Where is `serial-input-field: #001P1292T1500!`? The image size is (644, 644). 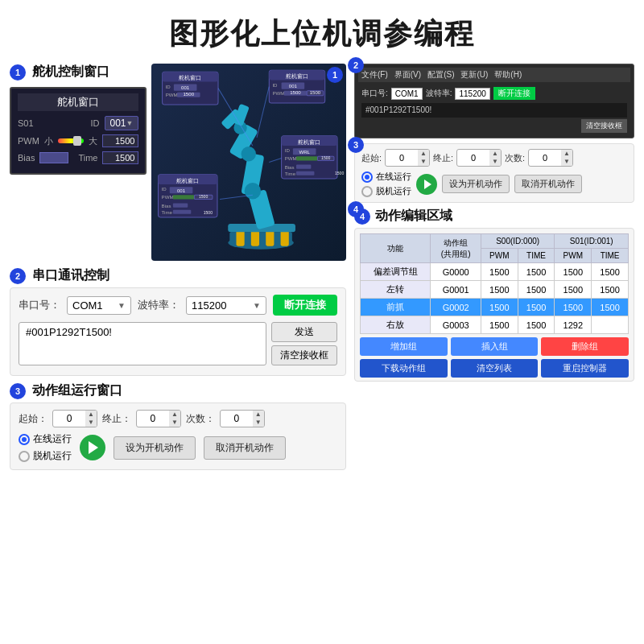
serial-input-field: #001P1292T1500! is located at coordinates (142, 344).